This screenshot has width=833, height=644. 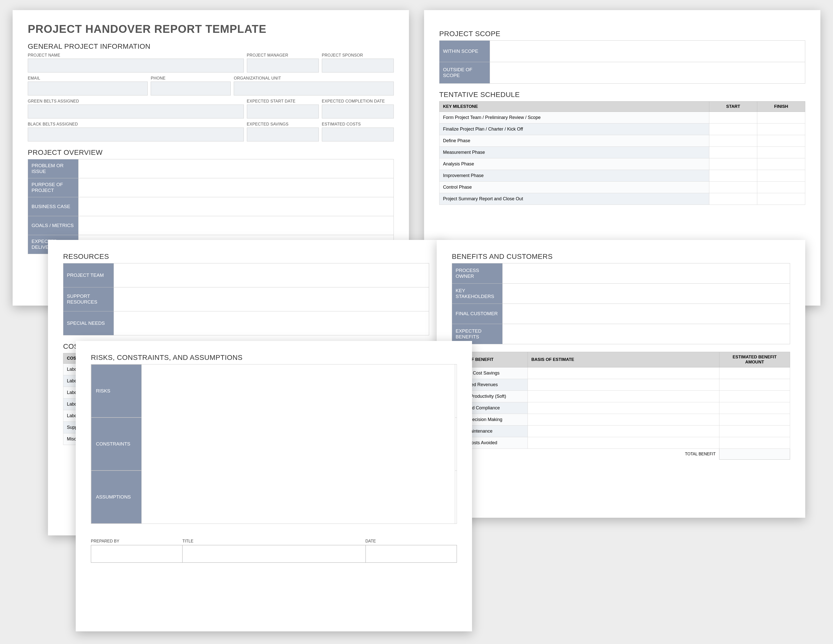 What do you see at coordinates (136, 66) in the screenshot?
I see `input-project-name` at bounding box center [136, 66].